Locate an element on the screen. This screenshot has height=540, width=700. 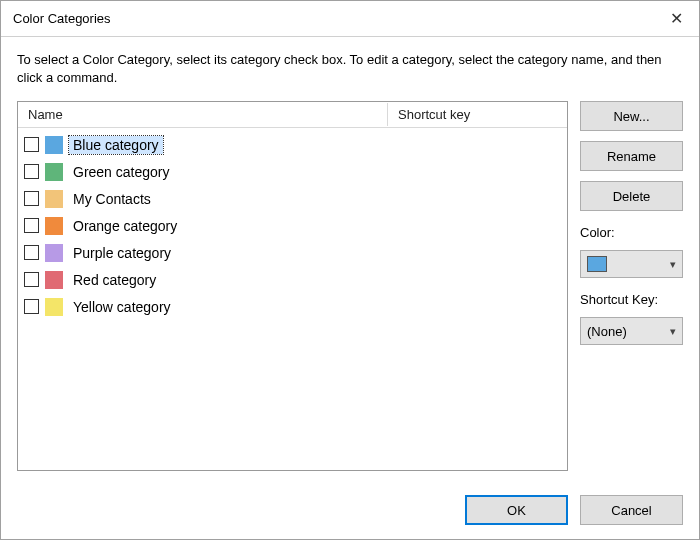
category-label: Red category is located at coordinates (114, 280).